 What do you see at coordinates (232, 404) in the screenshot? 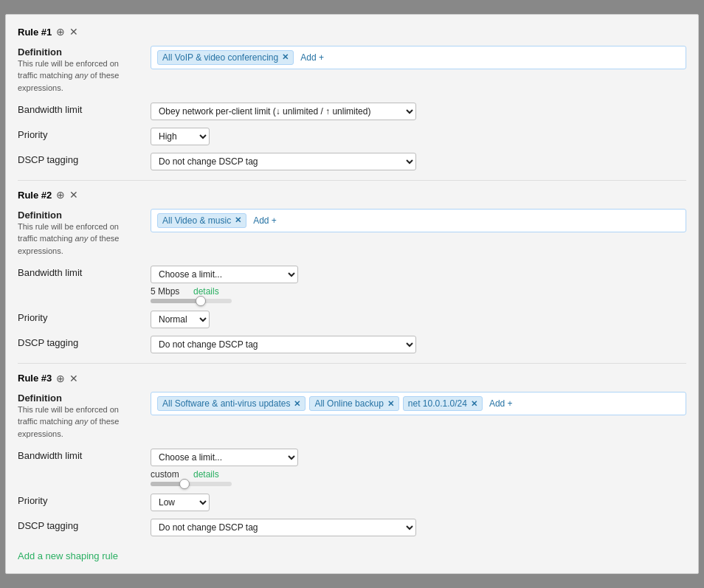
I see `tag-3-0: All Software & anti-virus updates✕` at bounding box center [232, 404].